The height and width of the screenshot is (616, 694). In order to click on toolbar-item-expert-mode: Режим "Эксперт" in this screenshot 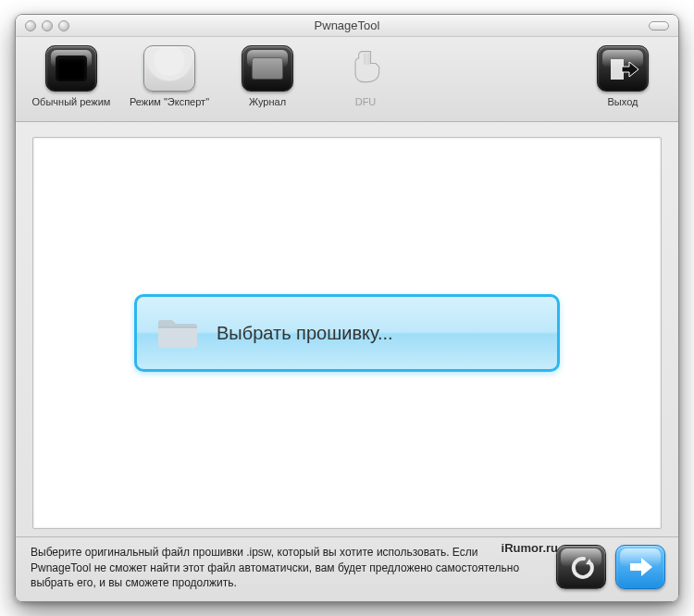, I will do `click(169, 75)`.